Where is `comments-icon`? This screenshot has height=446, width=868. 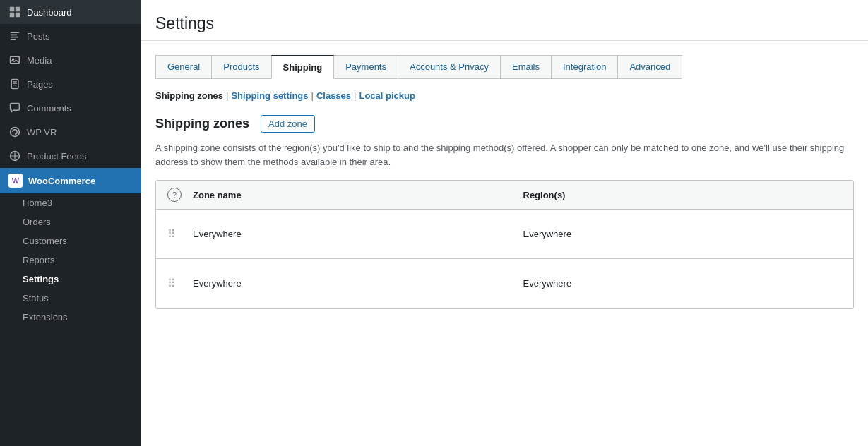
comments-icon is located at coordinates (15, 108).